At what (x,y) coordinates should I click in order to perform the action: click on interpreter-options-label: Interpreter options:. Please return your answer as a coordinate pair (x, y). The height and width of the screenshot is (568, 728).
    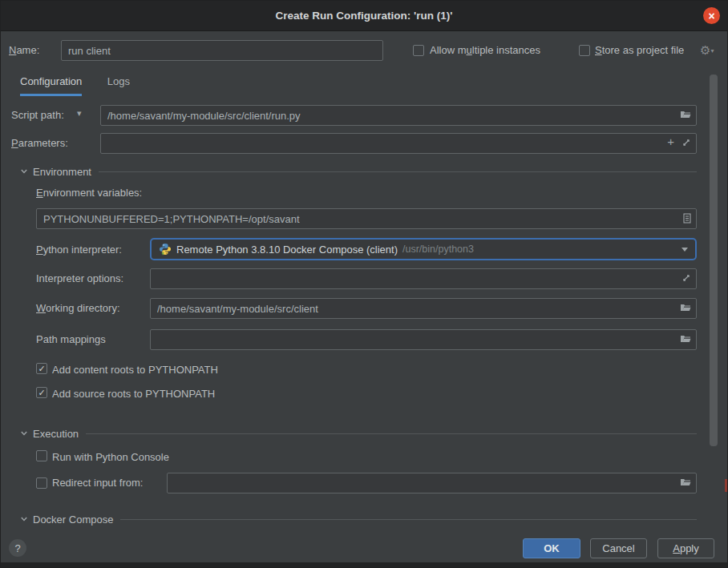
    Looking at the image, I should click on (80, 279).